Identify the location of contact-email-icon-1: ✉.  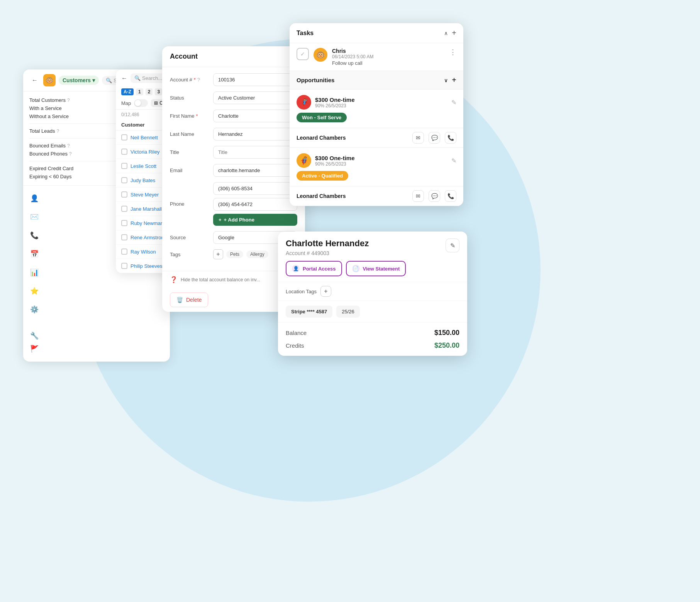
(418, 138).